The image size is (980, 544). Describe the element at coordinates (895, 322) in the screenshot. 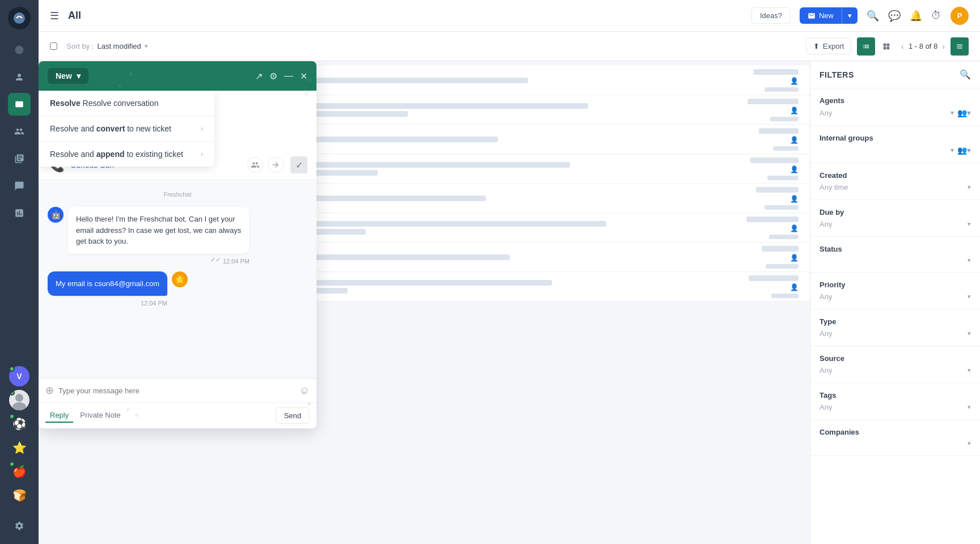

I see `type-label: Type` at that location.